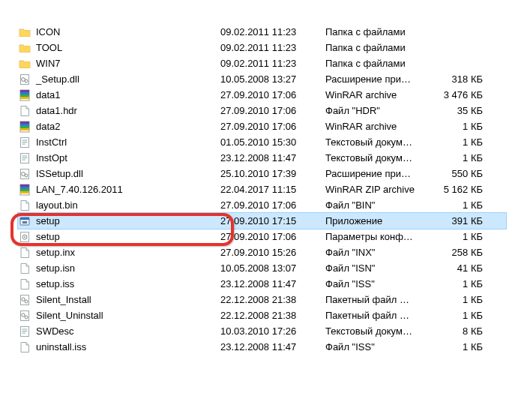 The height and width of the screenshot is (420, 524). Describe the element at coordinates (457, 220) in the screenshot. I see `file-size: 391 КБ` at that location.